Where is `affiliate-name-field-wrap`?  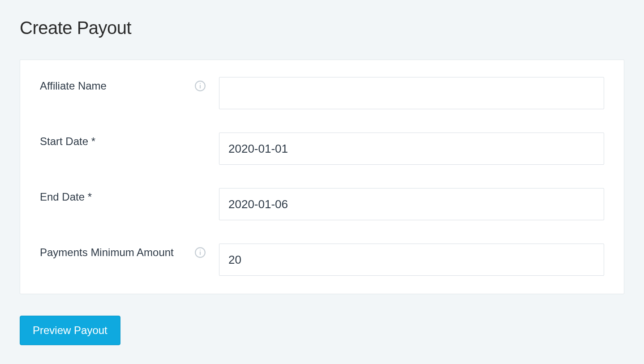
affiliate-name-field-wrap is located at coordinates (412, 93).